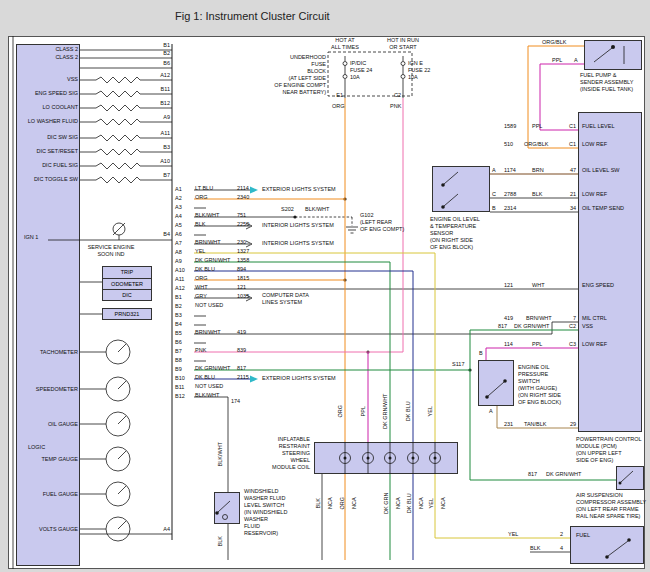 The height and width of the screenshot is (572, 650). What do you see at coordinates (183, 280) in the screenshot?
I see `connector-pin: A11` at bounding box center [183, 280].